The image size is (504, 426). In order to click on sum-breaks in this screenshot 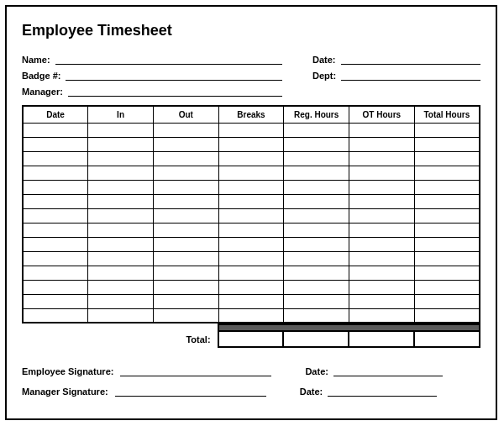, I will do `click(251, 339)`.